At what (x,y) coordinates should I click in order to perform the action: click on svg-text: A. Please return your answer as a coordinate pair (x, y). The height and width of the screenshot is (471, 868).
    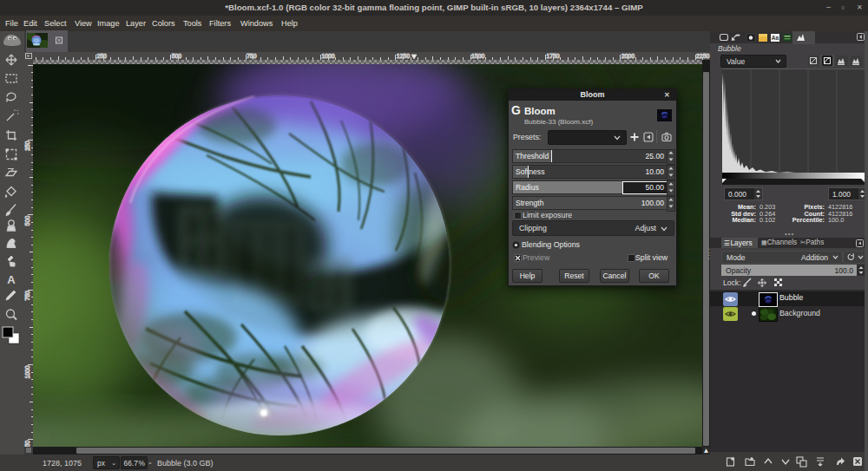
    Looking at the image, I should click on (11, 279).